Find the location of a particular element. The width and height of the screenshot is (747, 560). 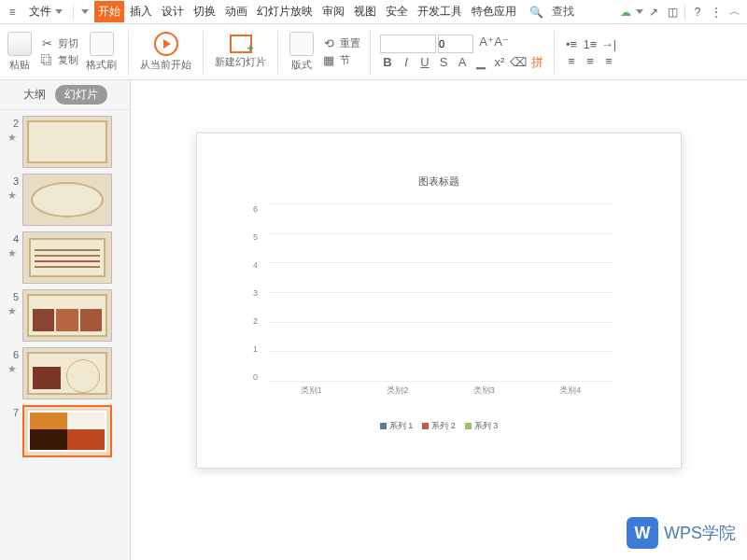

font-shrink-icon: A⁻ is located at coordinates (501, 42).